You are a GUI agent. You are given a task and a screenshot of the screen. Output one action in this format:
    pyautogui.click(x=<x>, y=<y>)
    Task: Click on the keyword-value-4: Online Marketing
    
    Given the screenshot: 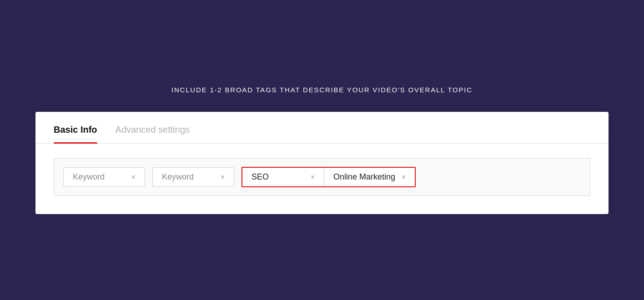 What is the action you would take?
    pyautogui.click(x=364, y=177)
    